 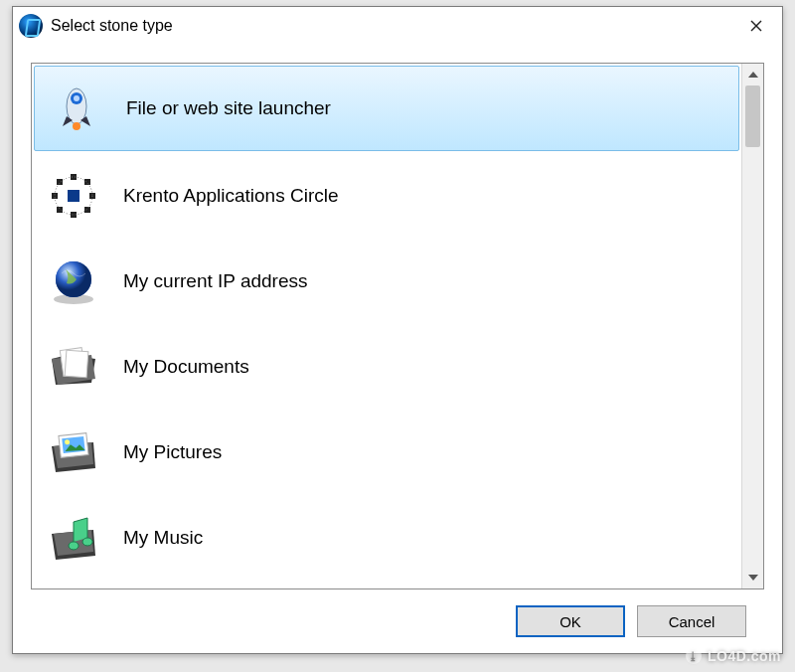 What do you see at coordinates (570, 622) in the screenshot?
I see `button-label: OK` at bounding box center [570, 622].